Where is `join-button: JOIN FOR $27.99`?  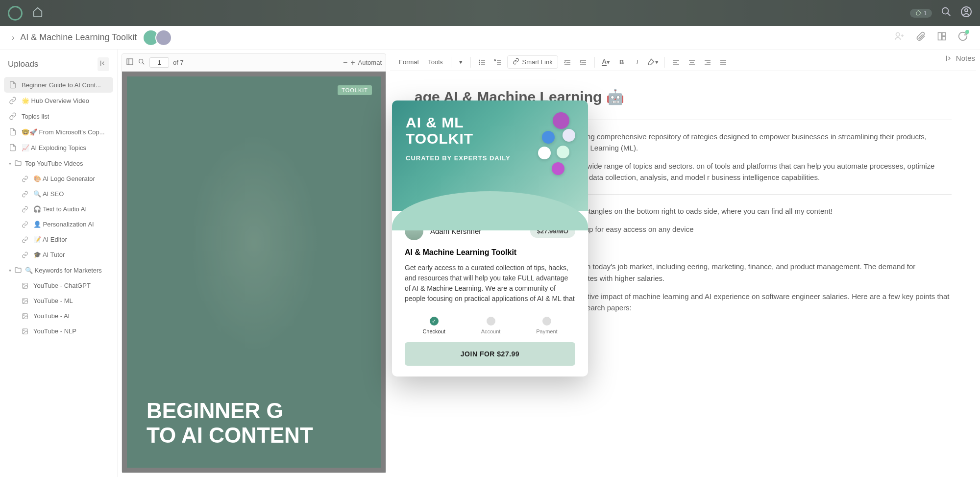
join-button: JOIN FOR $27.99 is located at coordinates (490, 354).